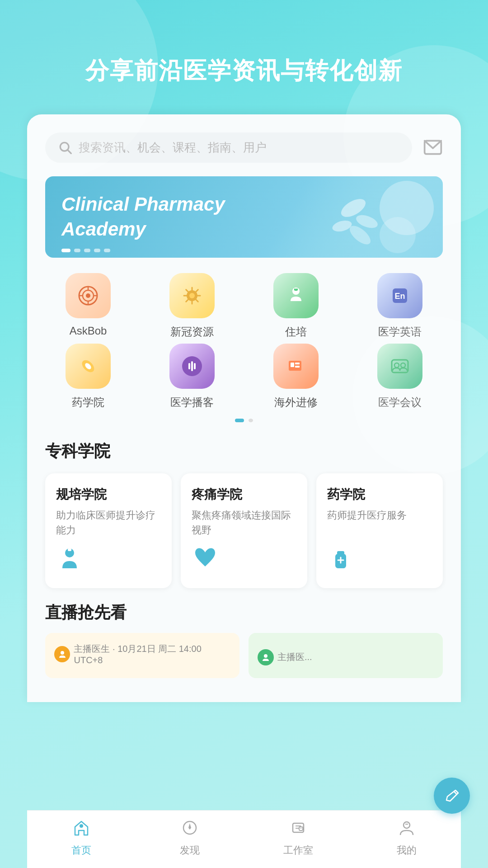 Image resolution: width=488 pixels, height=868 pixels. Describe the element at coordinates (190, 850) in the screenshot. I see `discover-nav-label: 发现` at that location.